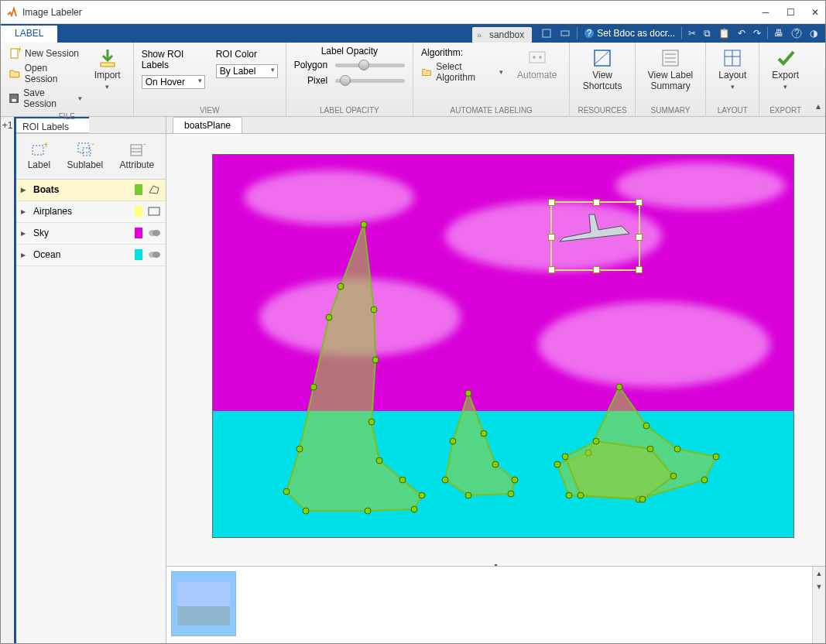  Describe the element at coordinates (392, 12) in the screenshot. I see `window-title: Image Labeler` at that location.